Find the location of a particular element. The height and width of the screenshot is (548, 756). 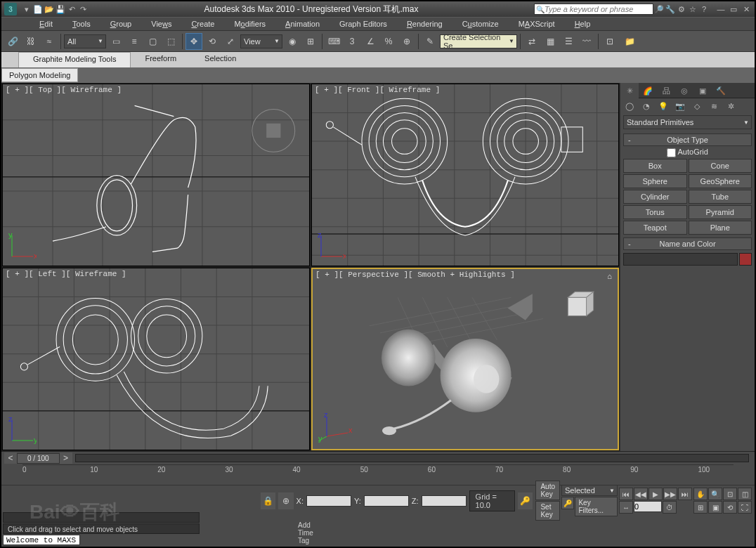

time-slider-handle: 0 / 100 is located at coordinates (38, 458).